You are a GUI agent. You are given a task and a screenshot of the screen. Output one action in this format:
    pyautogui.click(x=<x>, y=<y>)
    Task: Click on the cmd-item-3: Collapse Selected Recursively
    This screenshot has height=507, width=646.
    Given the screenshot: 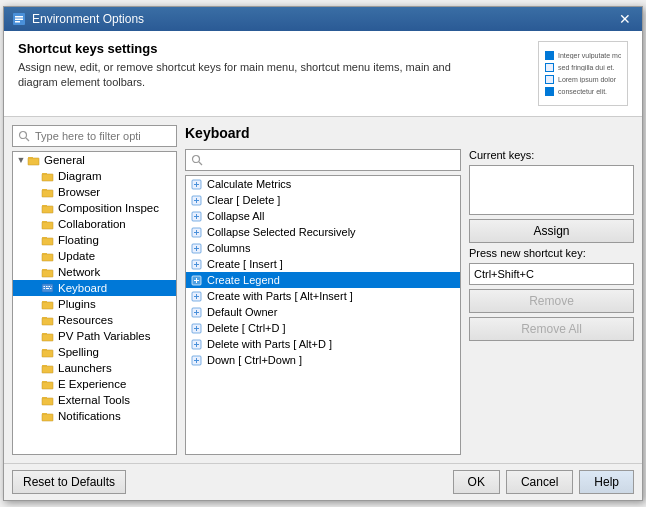 What is the action you would take?
    pyautogui.click(x=323, y=232)
    